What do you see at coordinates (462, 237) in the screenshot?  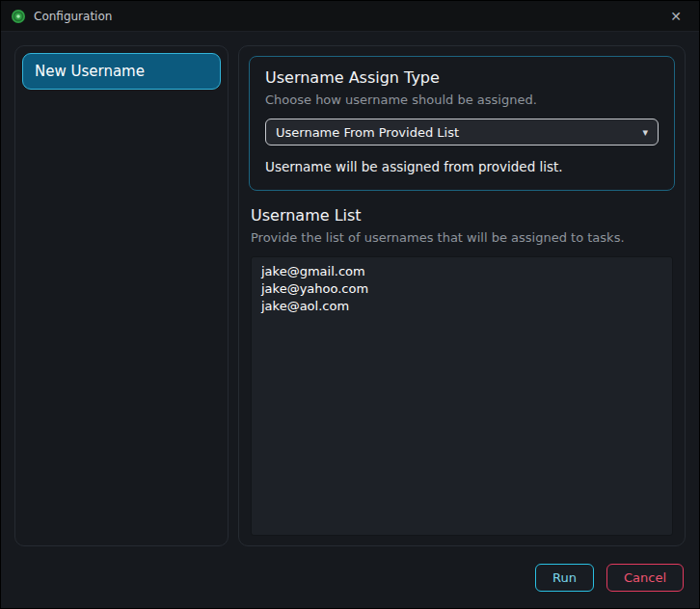 I see `username-list-subtitle: Provide the list of usernames that will …` at bounding box center [462, 237].